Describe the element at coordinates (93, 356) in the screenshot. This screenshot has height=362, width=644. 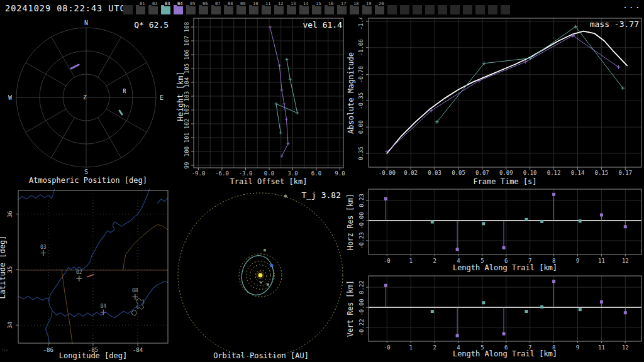
I see `longitude-xlabel: Longitude [deg]` at that location.